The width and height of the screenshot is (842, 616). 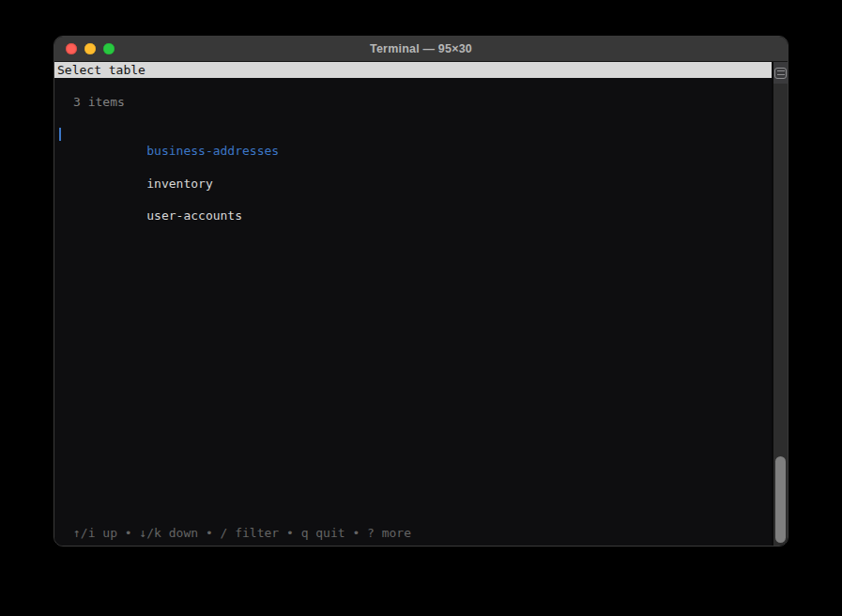 I want to click on list-item-label: inventory, so click(x=179, y=184).